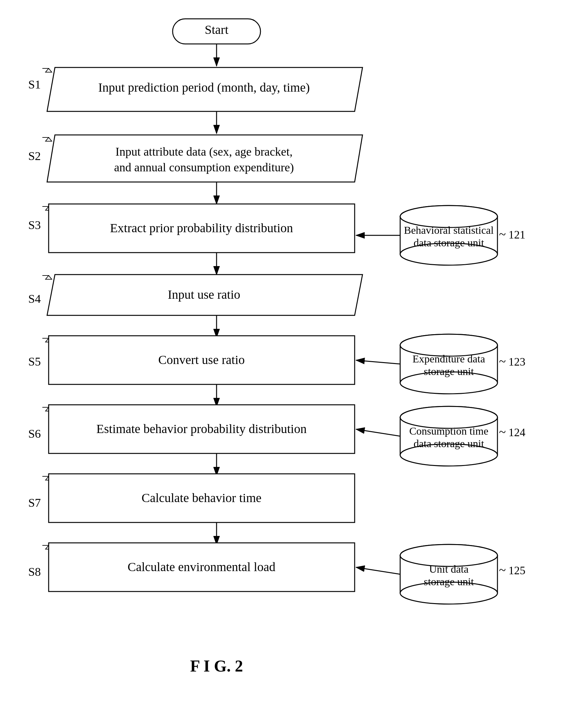 Image resolution: width=580 pixels, height=728 pixels. What do you see at coordinates (503, 234) in the screenshot?
I see `db121-tilde: ~` at bounding box center [503, 234].